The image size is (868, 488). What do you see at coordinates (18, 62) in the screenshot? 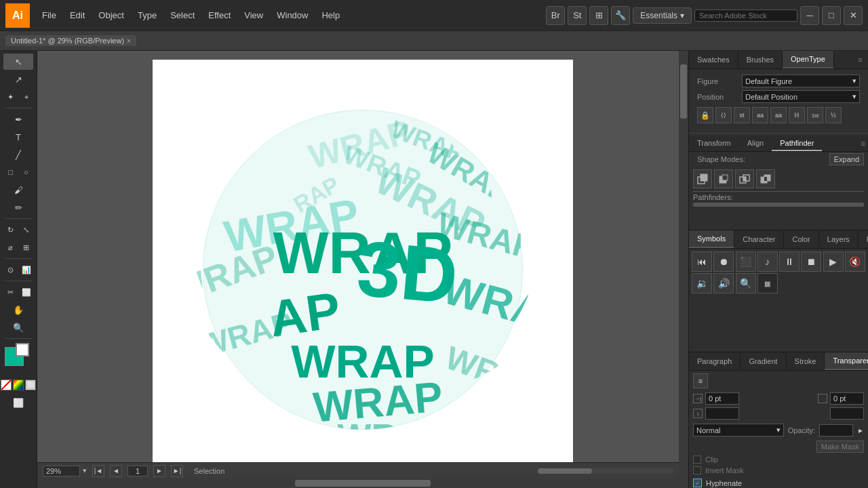
I see `selection-tool: ↖` at bounding box center [18, 62].